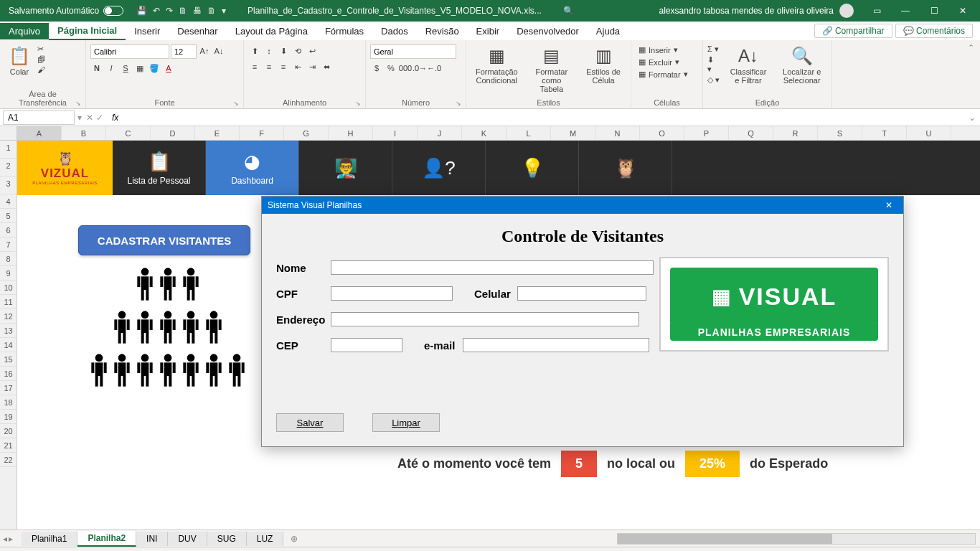 This screenshot has height=551, width=980. Describe the element at coordinates (351, 133) in the screenshot. I see `col-header: H` at that location.